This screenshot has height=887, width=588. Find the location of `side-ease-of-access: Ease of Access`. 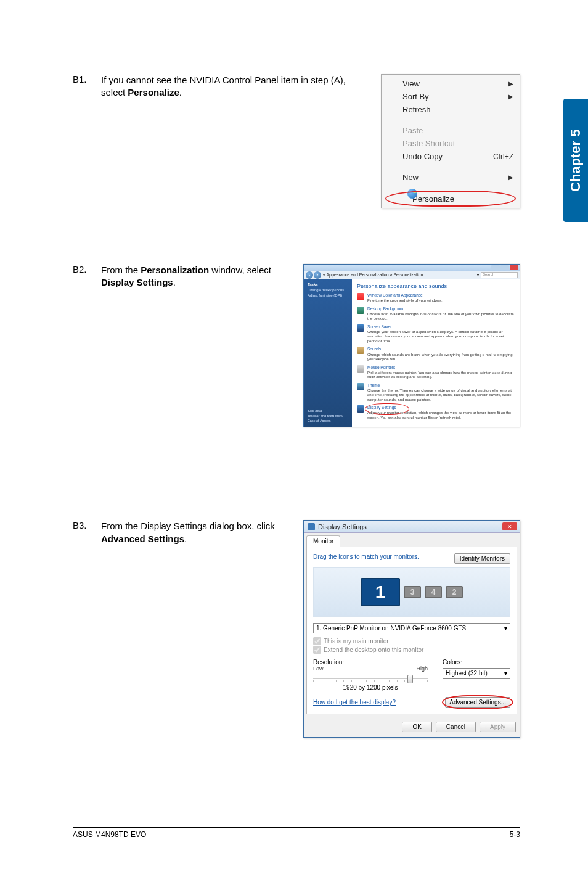

side-ease-of-access: Ease of Access is located at coordinates (328, 421).